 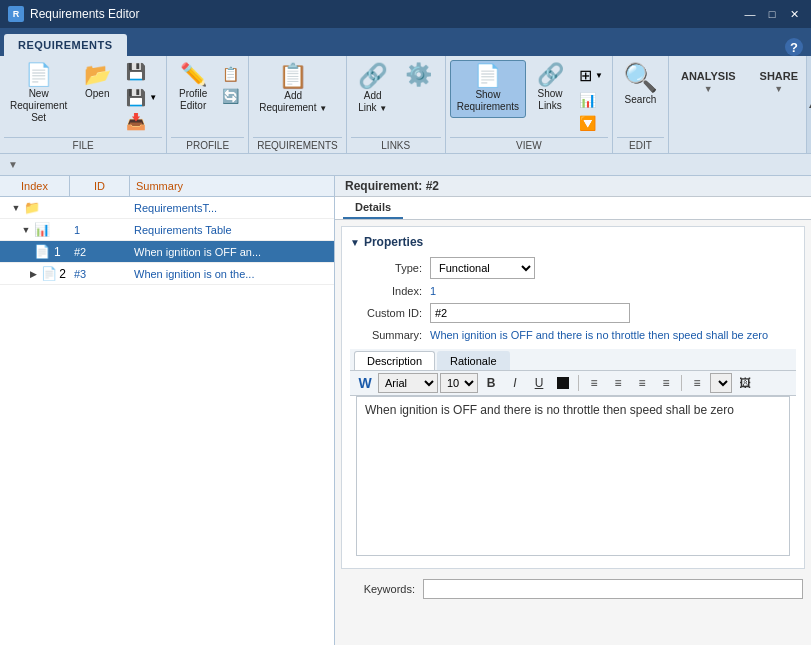 What do you see at coordinates (232, 230) in the screenshot?
I see `tree-table1-summary: Requirements Table` at bounding box center [232, 230].